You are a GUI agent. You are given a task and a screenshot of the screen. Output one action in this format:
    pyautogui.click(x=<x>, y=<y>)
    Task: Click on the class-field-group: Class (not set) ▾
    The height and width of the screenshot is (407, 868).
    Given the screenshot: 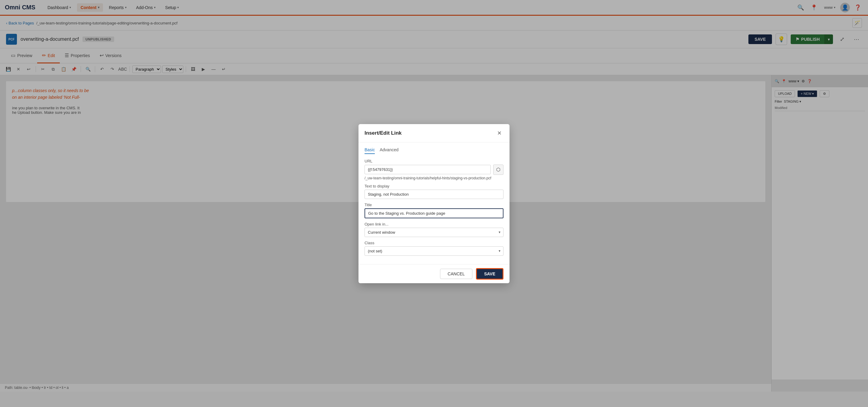 What is the action you would take?
    pyautogui.click(x=434, y=248)
    